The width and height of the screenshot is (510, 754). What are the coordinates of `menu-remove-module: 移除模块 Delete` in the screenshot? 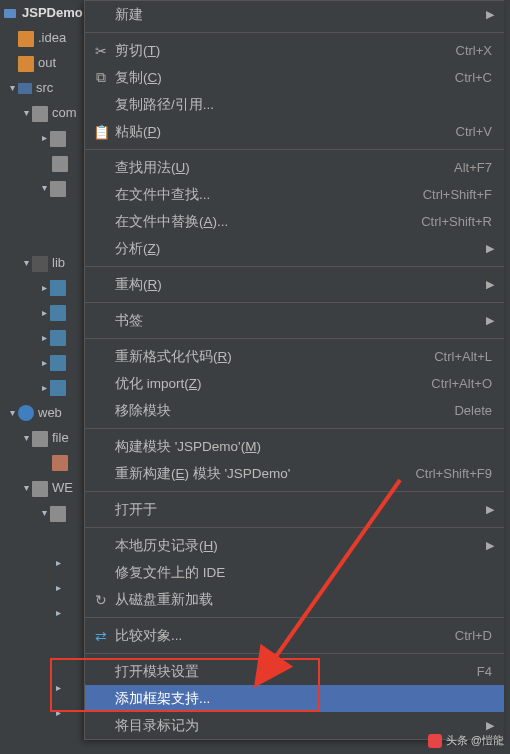 It's located at (294, 410).